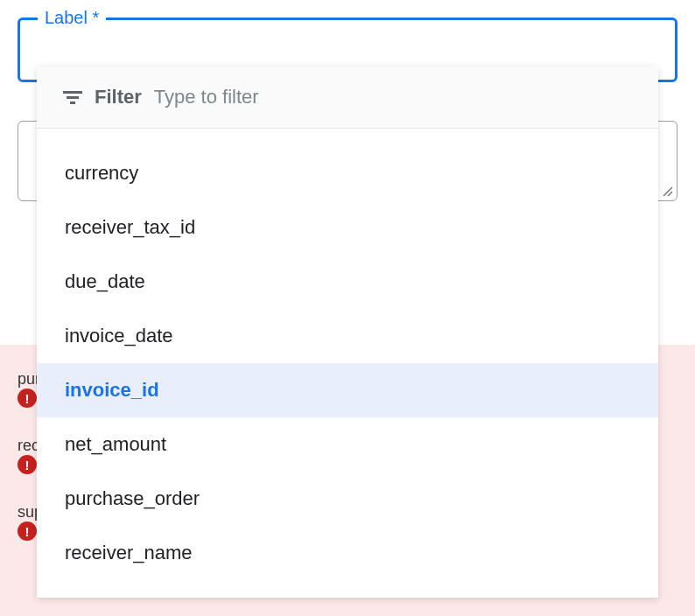 This screenshot has width=695, height=616. Describe the element at coordinates (207, 97) in the screenshot. I see `filter-placeholder: Type to filter` at that location.